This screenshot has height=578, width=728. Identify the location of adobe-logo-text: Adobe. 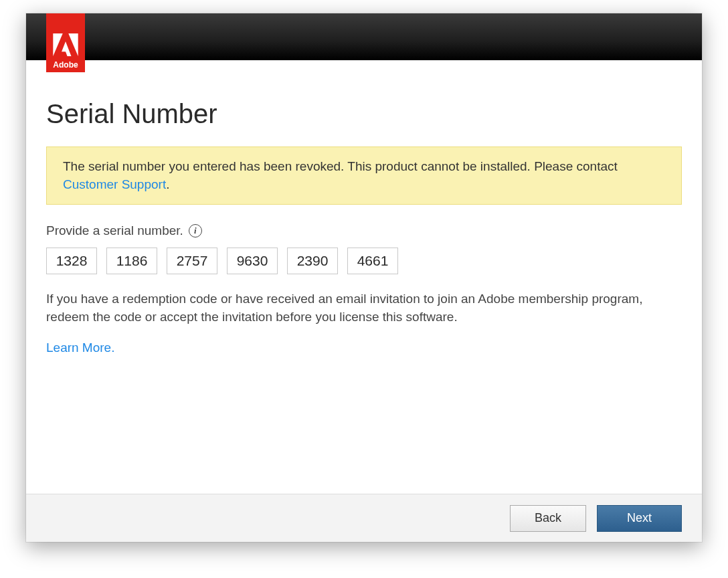
(66, 65).